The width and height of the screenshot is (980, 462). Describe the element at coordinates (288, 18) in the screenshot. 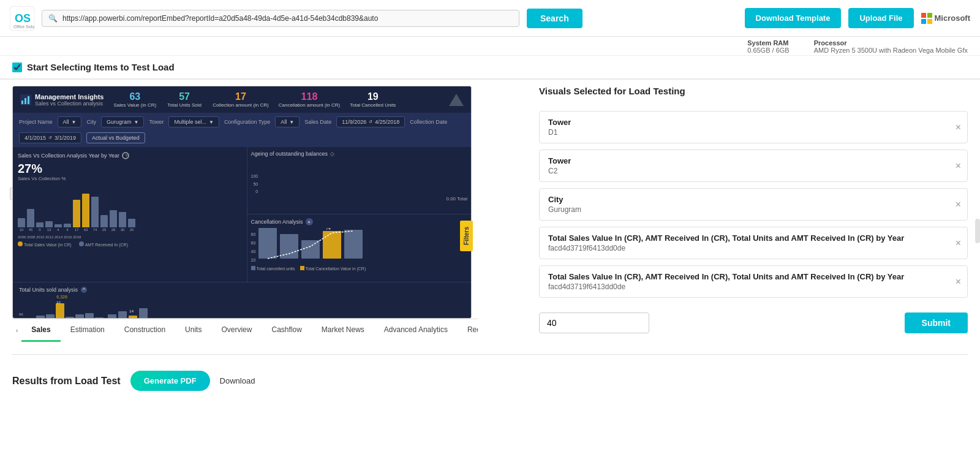

I see `url-text: https://app.powerbi.com/reportEmbed?repo…` at that location.